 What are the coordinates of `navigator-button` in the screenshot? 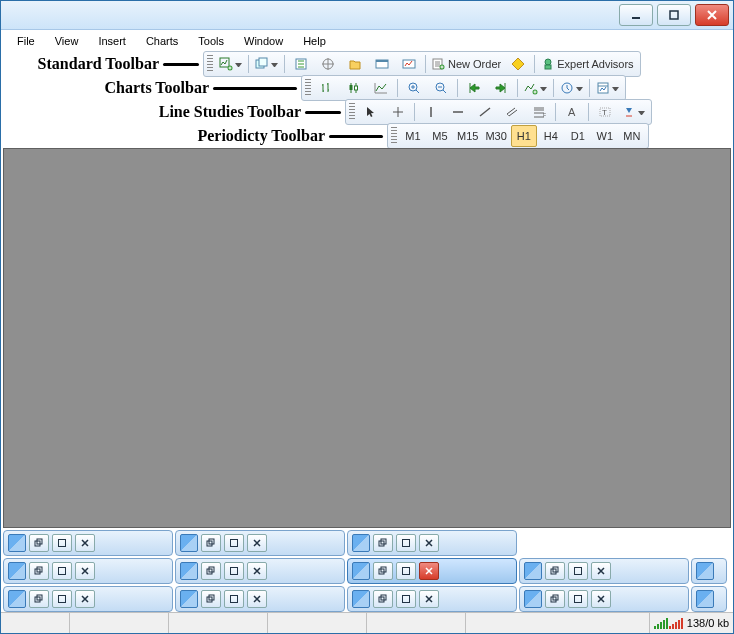 It's located at (355, 64).